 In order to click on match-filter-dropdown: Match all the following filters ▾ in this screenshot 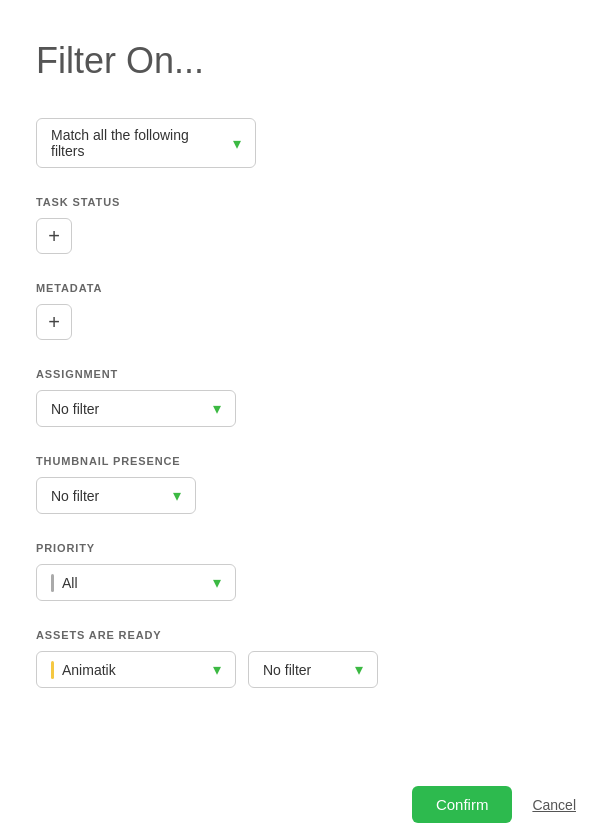, I will do `click(146, 143)`.